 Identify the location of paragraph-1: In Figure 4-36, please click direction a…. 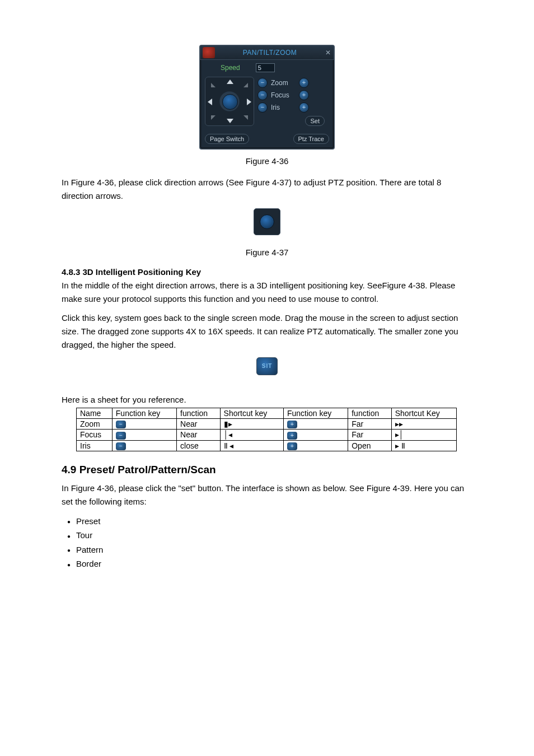
(267, 189).